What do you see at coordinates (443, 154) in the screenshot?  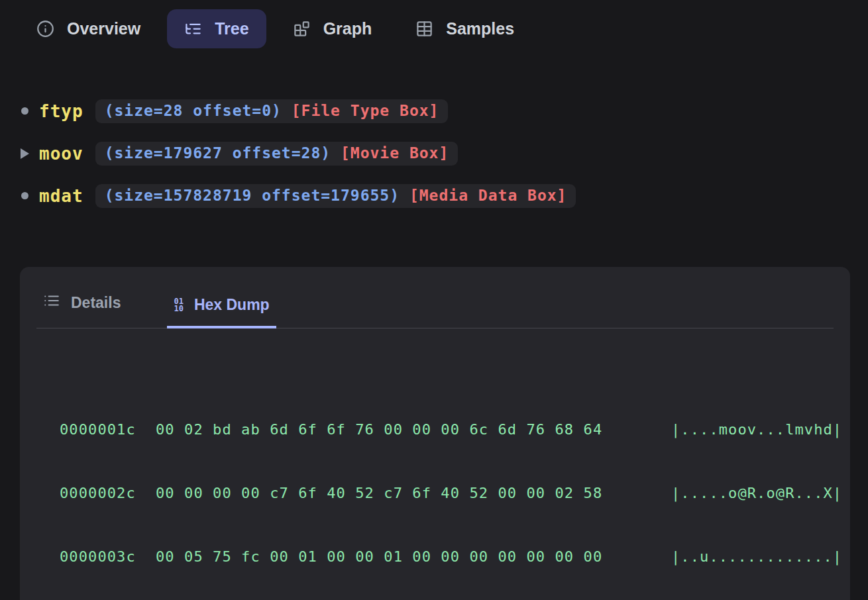 I see `tree-row-moov: moov (size=179627 offset=28) [Movie Box]` at bounding box center [443, 154].